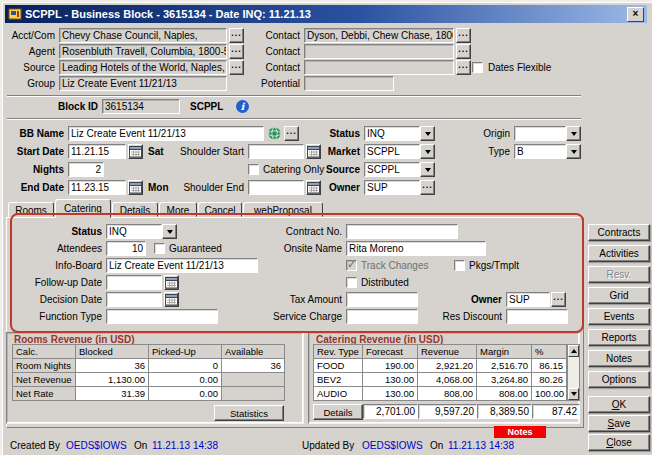  I want to click on end-date-field: 11.23.15, so click(97, 188).